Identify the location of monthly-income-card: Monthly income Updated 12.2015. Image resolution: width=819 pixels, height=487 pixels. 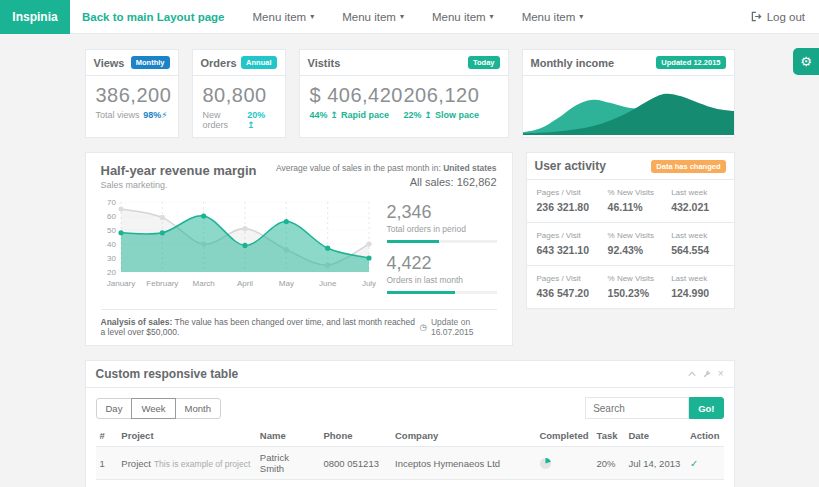
(628, 94).